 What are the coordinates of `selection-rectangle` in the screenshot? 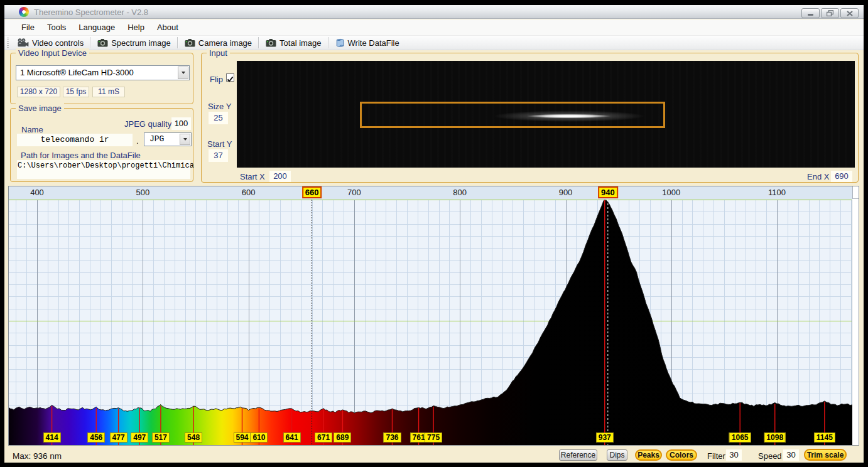 It's located at (513, 115).